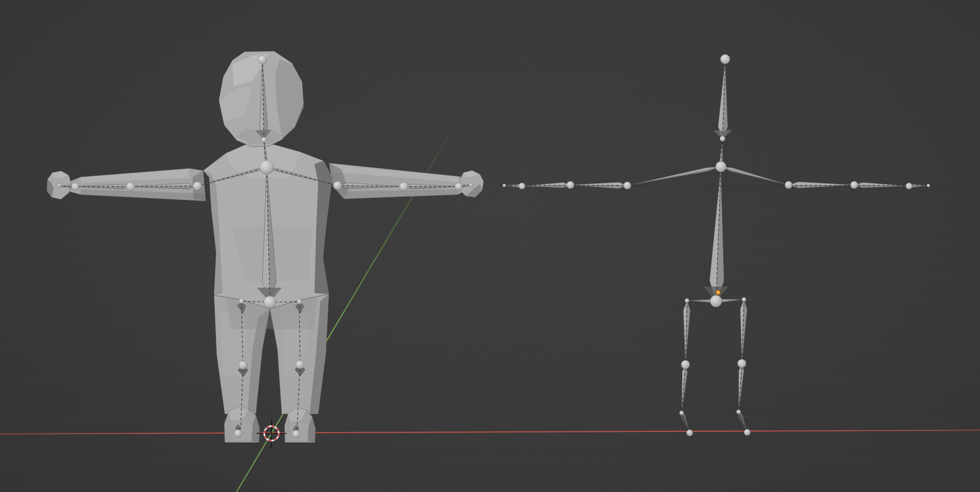 Image resolution: width=980 pixels, height=492 pixels. I want to click on shin-left-bone, so click(685, 389).